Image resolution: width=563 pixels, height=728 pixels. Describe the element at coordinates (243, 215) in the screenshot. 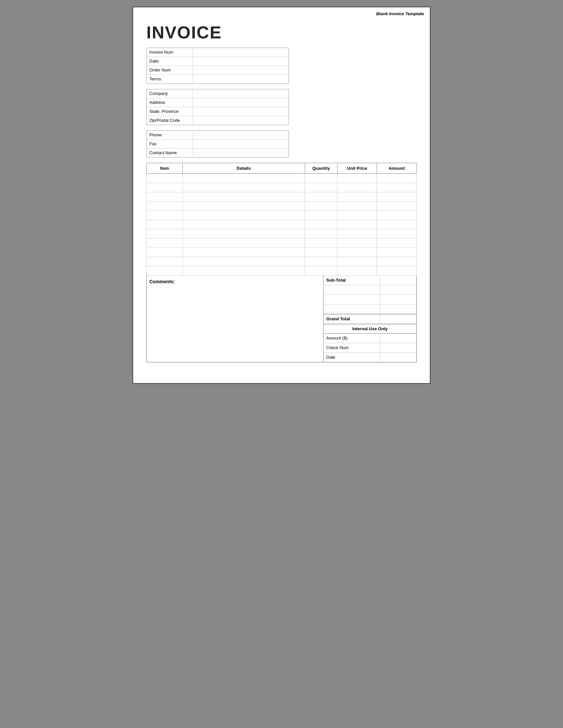

I see `row-4-details` at that location.